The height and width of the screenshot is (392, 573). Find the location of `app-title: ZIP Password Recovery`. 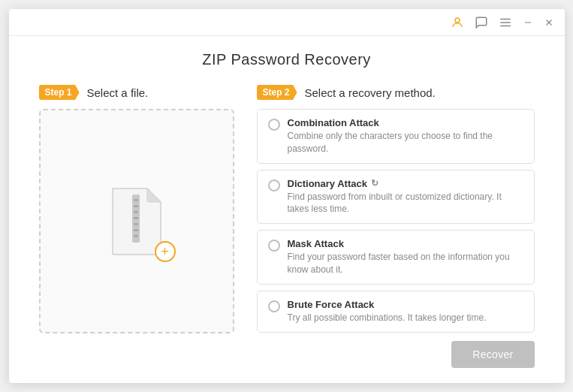

app-title: ZIP Password Recovery is located at coordinates (287, 60).